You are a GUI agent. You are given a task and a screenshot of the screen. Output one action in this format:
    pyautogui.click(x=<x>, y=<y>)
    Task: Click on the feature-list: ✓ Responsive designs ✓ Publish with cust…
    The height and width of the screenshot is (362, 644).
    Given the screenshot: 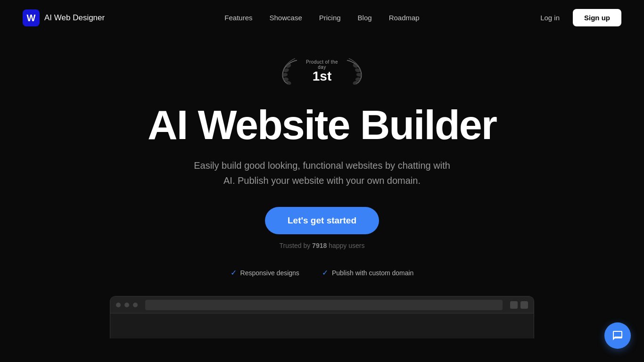 What is the action you would take?
    pyautogui.click(x=322, y=272)
    